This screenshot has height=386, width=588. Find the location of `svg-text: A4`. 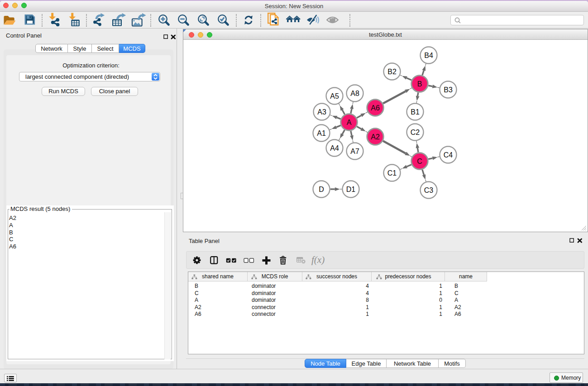

svg-text: A4 is located at coordinates (335, 148).